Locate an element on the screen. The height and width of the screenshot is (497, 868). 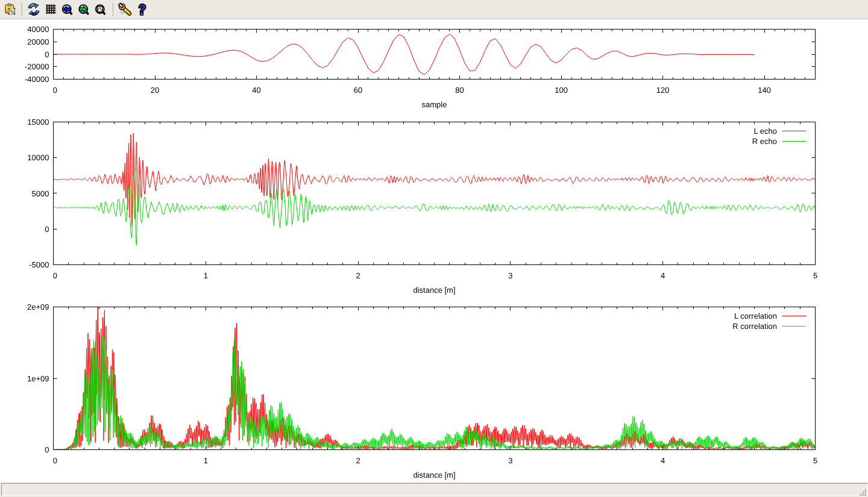
svg-text: 2e+09 is located at coordinates (39, 307).